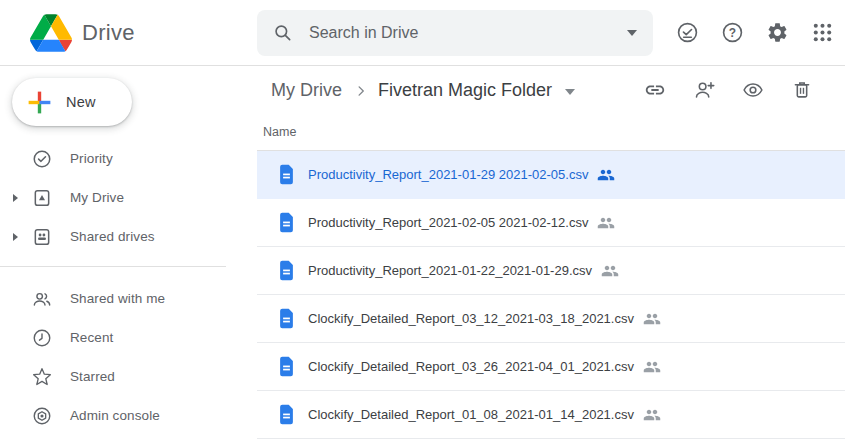 This screenshot has width=845, height=439. Describe the element at coordinates (128, 376) in the screenshot. I see `sidebar-item-starred: Starred` at that location.